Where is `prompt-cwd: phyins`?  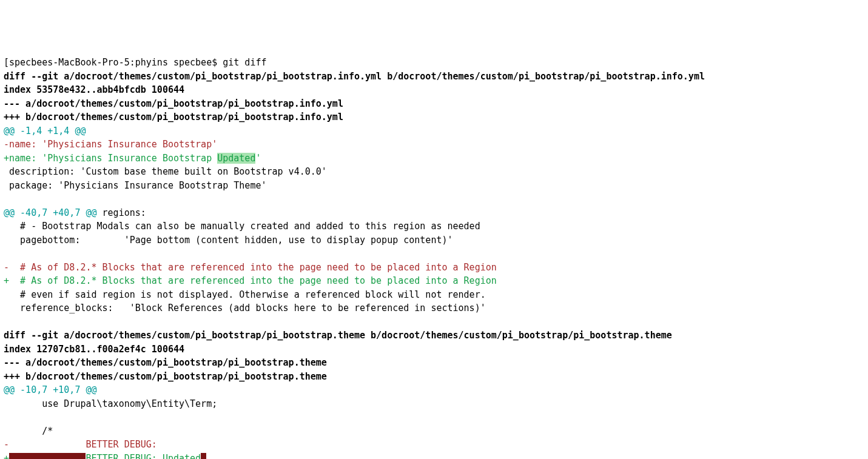
prompt-cwd: phyins is located at coordinates (152, 62).